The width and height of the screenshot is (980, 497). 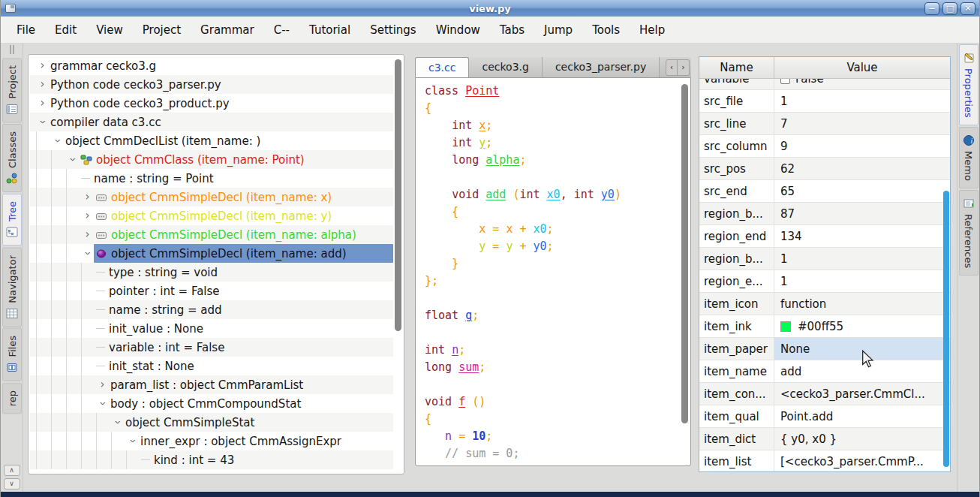 What do you see at coordinates (825, 349) in the screenshot?
I see `property-row: item_paperNone` at bounding box center [825, 349].